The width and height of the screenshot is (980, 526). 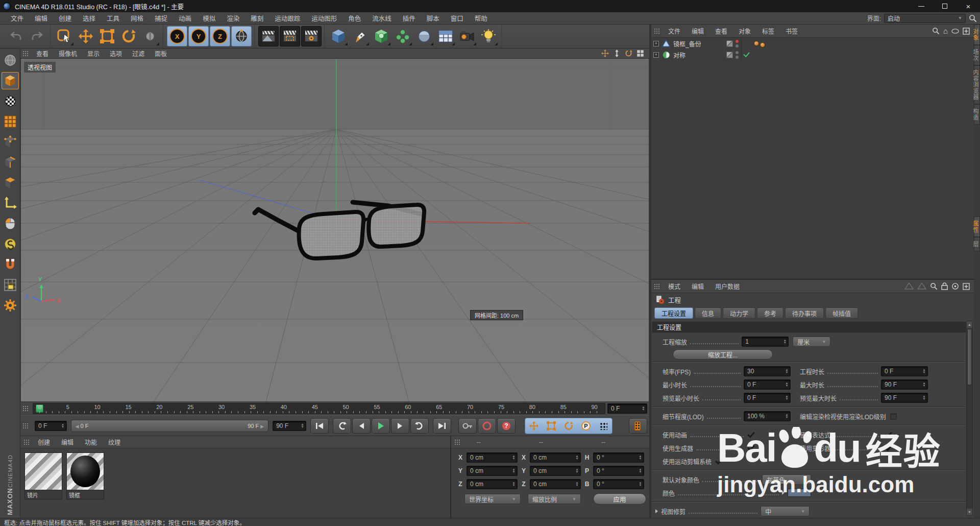 I want to click on use-generators-checkbox, so click(x=751, y=448).